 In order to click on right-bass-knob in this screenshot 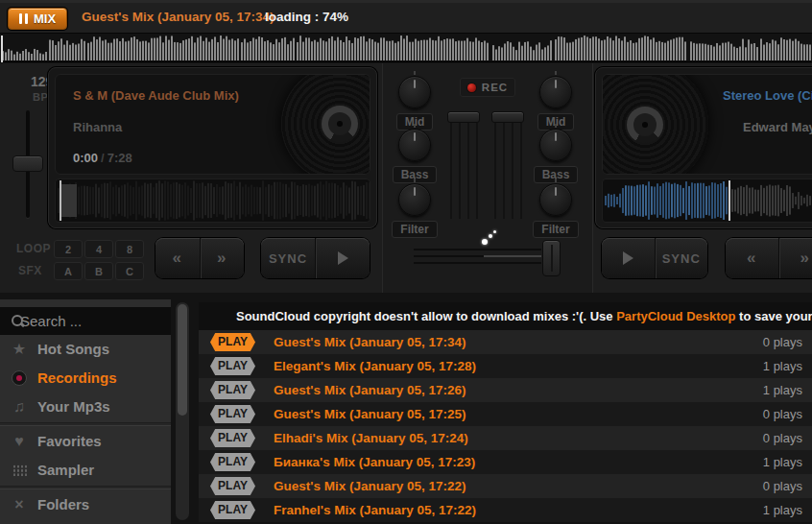, I will do `click(556, 145)`.